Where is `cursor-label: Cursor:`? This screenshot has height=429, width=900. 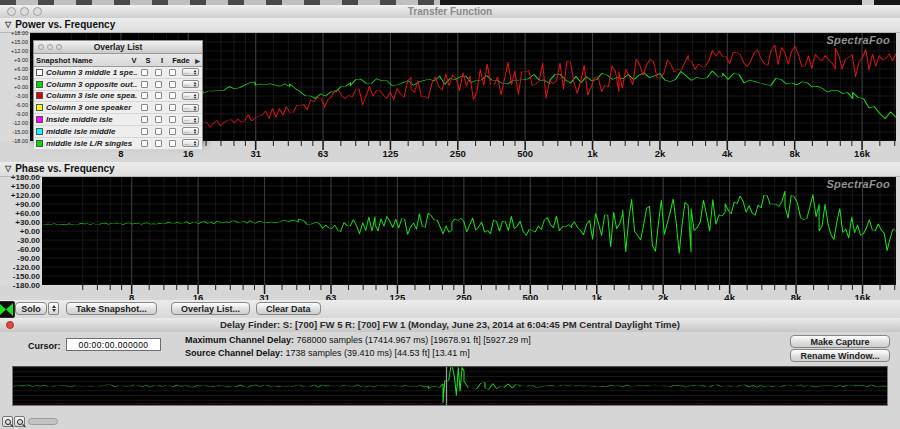 cursor-label: Cursor: is located at coordinates (44, 346).